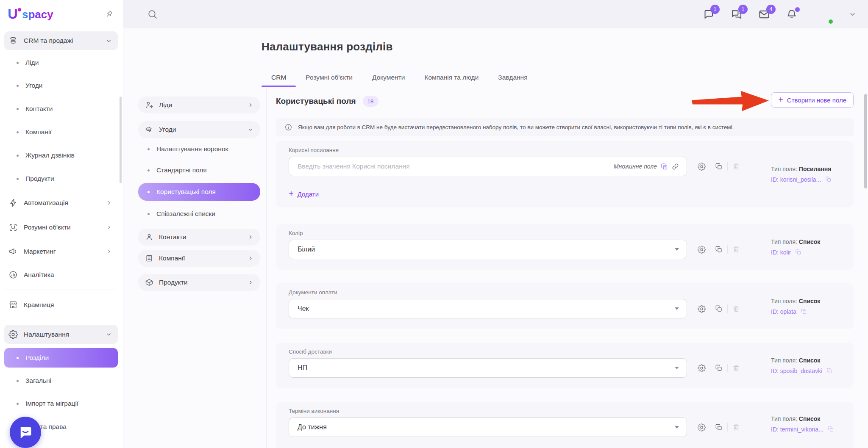 The width and height of the screenshot is (868, 448). I want to click on chat-icon: 1, so click(709, 14).